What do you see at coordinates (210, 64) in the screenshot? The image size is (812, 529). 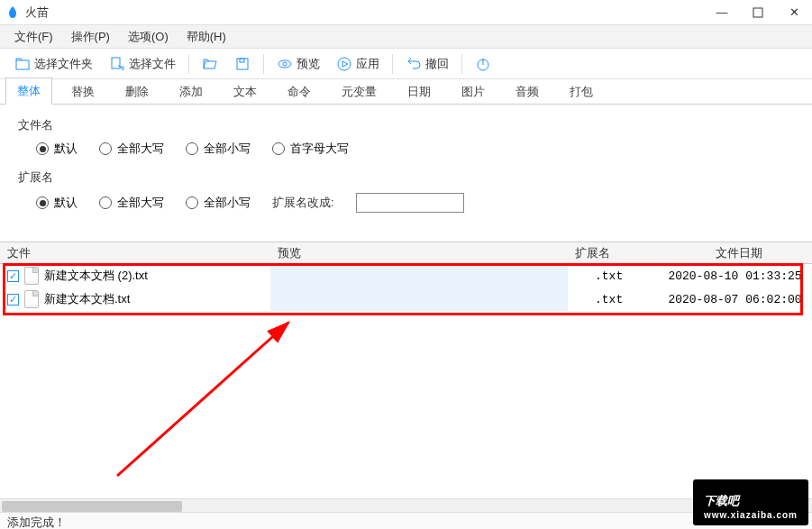 I see `open-button` at bounding box center [210, 64].